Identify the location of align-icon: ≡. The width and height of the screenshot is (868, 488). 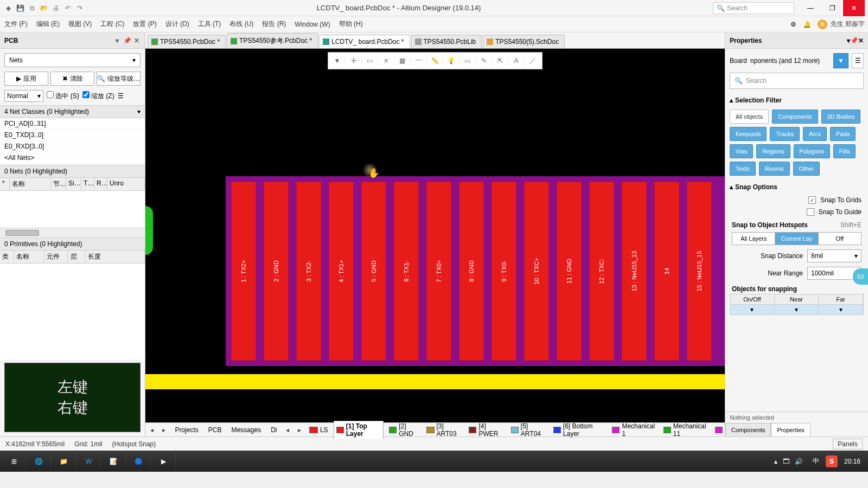
(386, 61).